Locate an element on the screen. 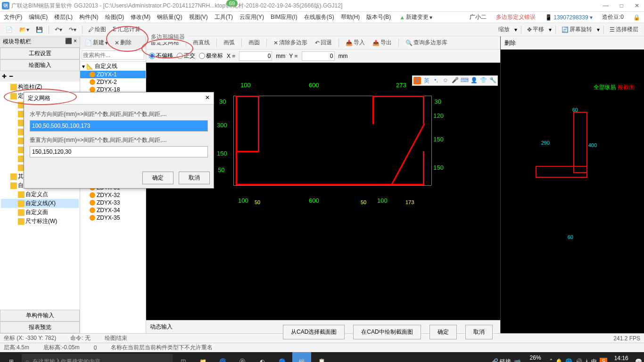 This screenshot has width=644, height=362. tray-vol-icon: 🔊 is located at coordinates (579, 360).